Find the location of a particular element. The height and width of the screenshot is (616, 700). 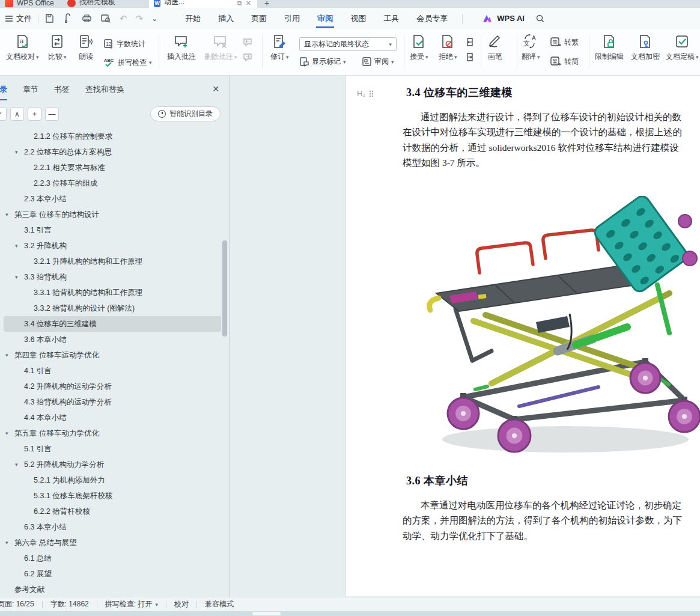

toc-item: 3.3.2 抬背机构的设计 (图解法) is located at coordinates (112, 308).